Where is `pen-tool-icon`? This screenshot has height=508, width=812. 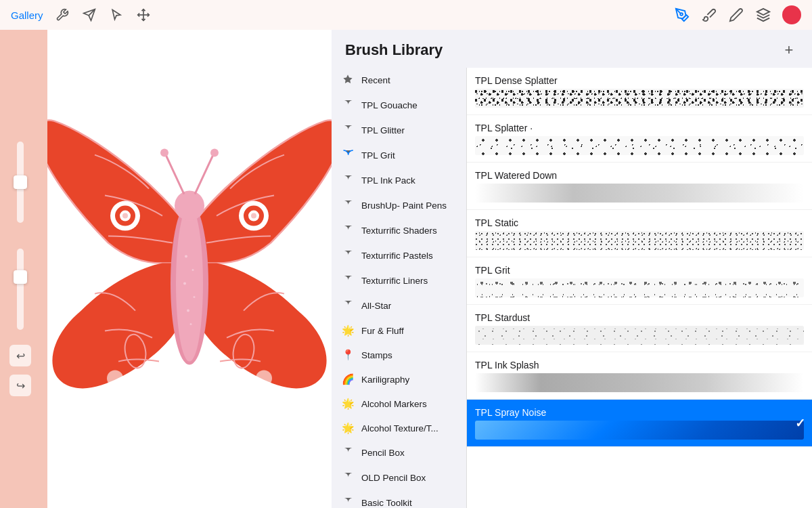
pen-tool-icon is located at coordinates (682, 15).